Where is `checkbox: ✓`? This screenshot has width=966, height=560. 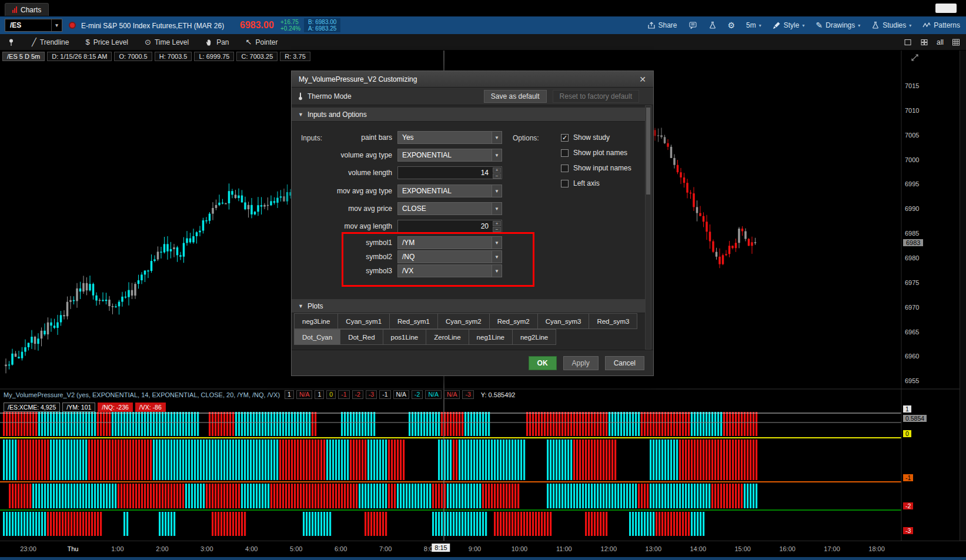 checkbox: ✓ is located at coordinates (564, 138).